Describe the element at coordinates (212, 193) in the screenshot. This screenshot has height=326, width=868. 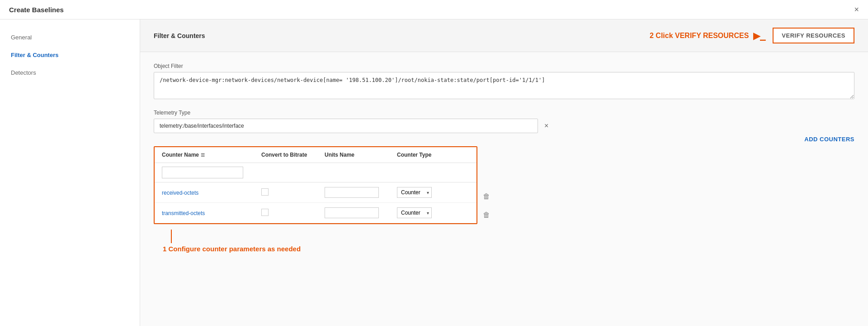
I see `cell-counter-name-1: received-octets` at that location.